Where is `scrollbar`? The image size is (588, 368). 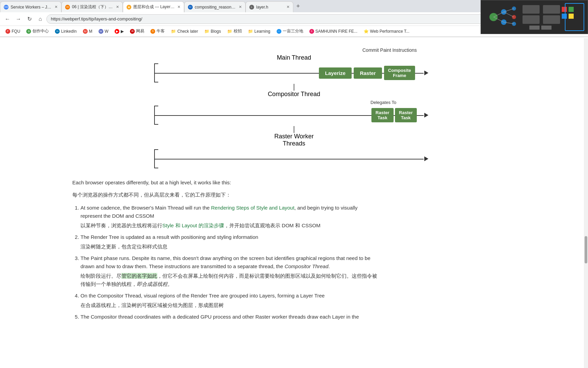 scrollbar is located at coordinates (586, 190).